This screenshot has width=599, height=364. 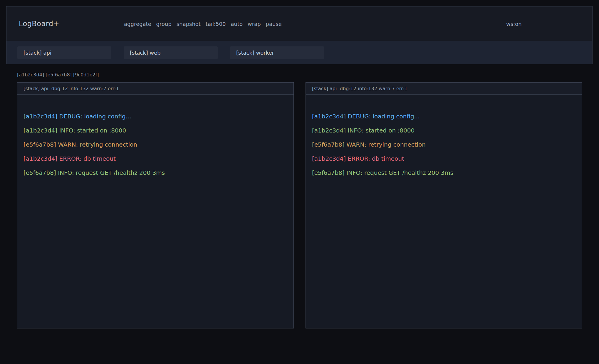 What do you see at coordinates (216, 24) in the screenshot?
I see `toolbar-item-tail: tail:500` at bounding box center [216, 24].